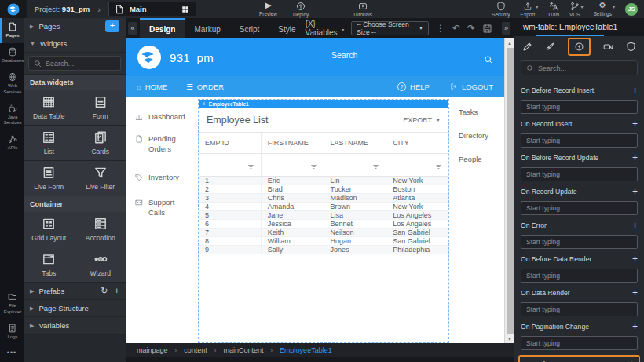  What do you see at coordinates (422, 120) in the screenshot?
I see `export-button: EXPORT ▼` at bounding box center [422, 120].